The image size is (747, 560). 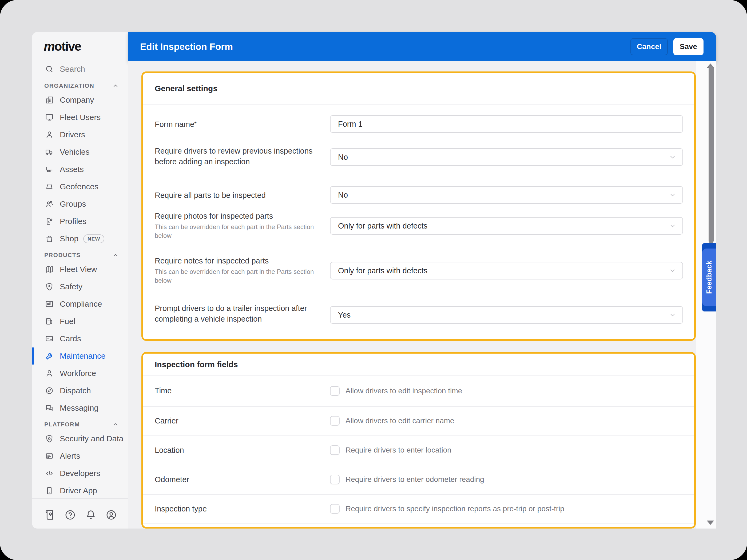 What do you see at coordinates (80, 204) in the screenshot?
I see `sidebar-item-groups: Groups` at bounding box center [80, 204].